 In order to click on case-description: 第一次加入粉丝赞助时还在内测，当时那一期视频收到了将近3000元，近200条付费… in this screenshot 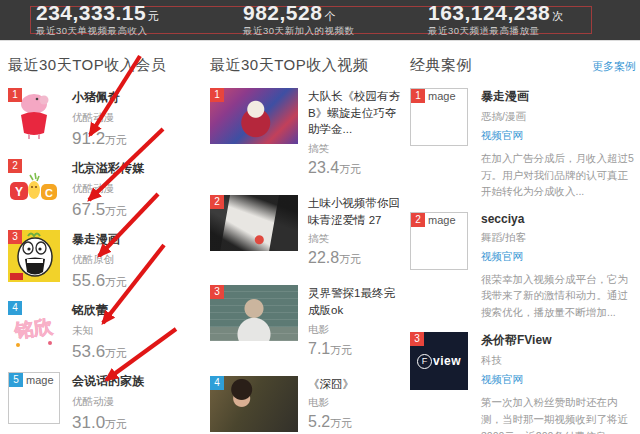, I will do `click(558, 414)`.